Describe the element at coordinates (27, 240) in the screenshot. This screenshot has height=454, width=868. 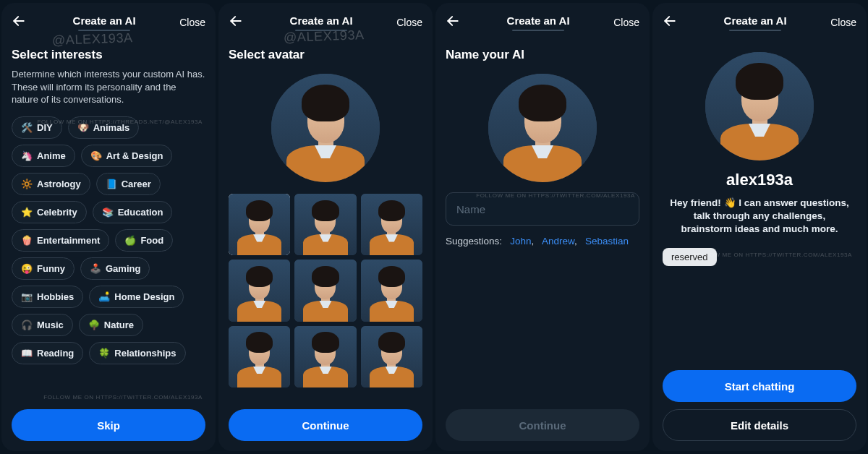
I see `chip-emoji-icon: 🍿` at that location.